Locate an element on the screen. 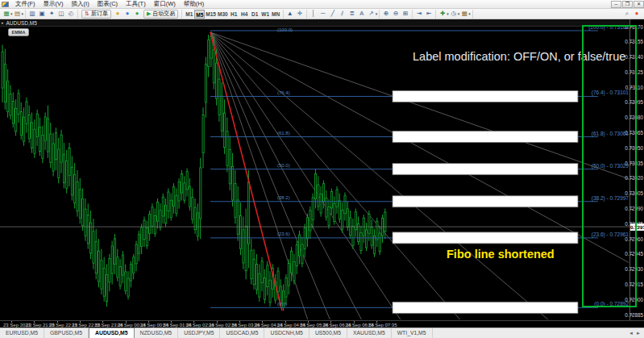 This screenshot has height=338, width=644. zoom-out-icon: ⊖ is located at coordinates (396, 14).